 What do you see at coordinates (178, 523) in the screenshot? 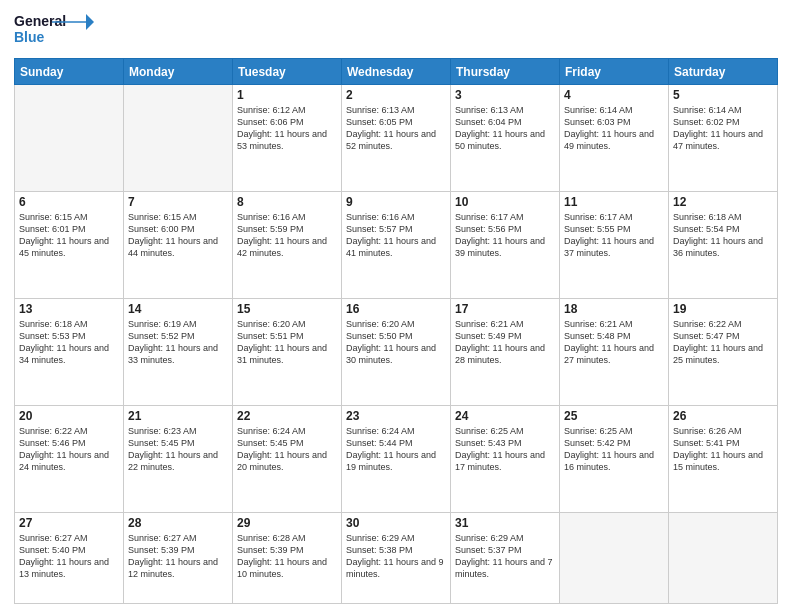
I see `day-number: 28` at bounding box center [178, 523].